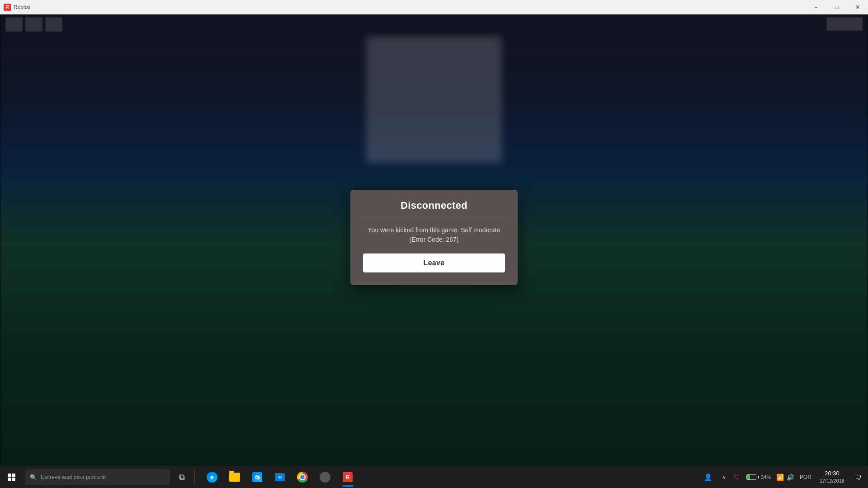 The width and height of the screenshot is (868, 488). Describe the element at coordinates (434, 206) in the screenshot. I see `modal-title: Disconnected` at that location.